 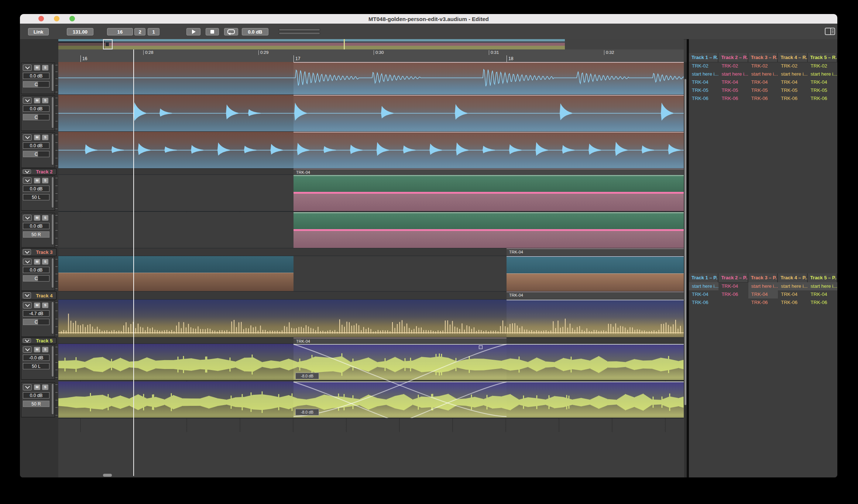 I want to click on loop-button, so click(x=231, y=32).